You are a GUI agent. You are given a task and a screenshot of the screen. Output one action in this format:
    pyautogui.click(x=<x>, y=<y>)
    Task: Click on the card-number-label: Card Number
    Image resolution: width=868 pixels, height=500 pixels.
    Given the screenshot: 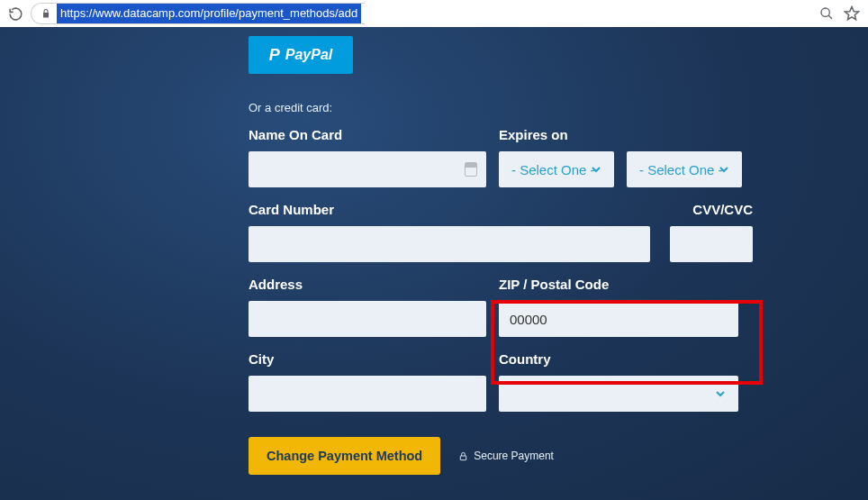 What is the action you would take?
    pyautogui.click(x=449, y=209)
    